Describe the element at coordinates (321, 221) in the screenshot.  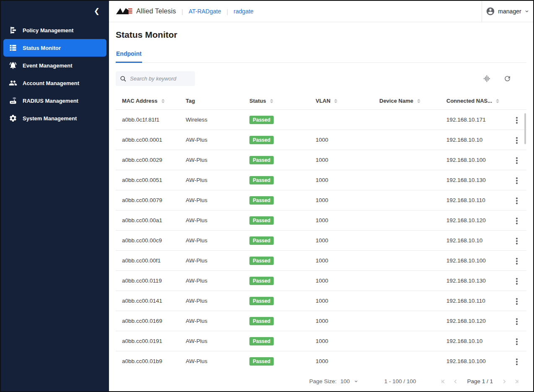
I see `table-row: a0bb.cc00.00a1 AW-Plus Passed 1000 192.1…` at that location.